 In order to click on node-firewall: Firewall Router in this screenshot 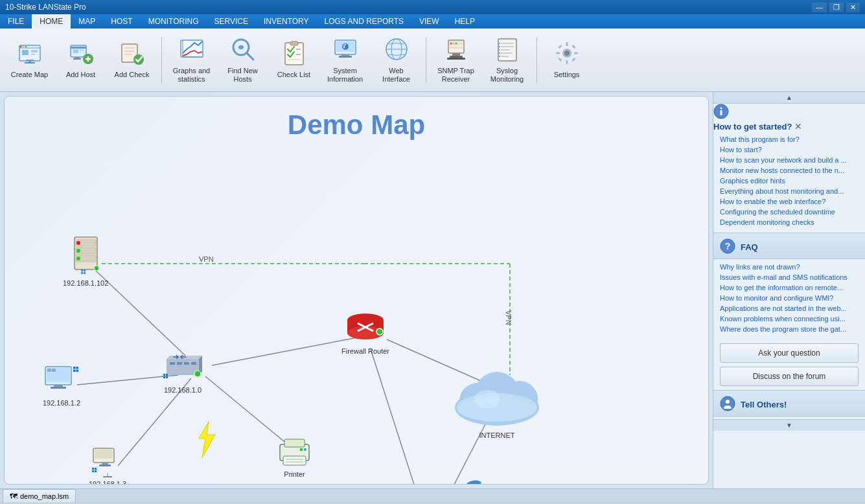, I will do `click(365, 329)`.